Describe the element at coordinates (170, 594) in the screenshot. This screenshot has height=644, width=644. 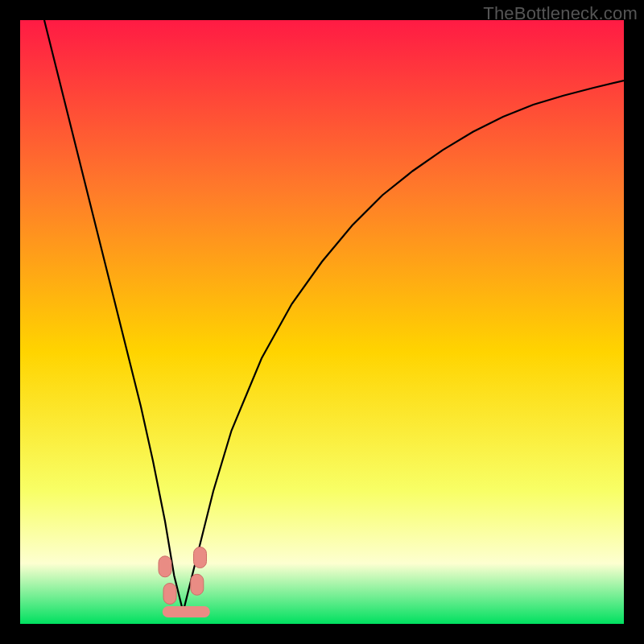
I see `left-marker-bottom` at that location.